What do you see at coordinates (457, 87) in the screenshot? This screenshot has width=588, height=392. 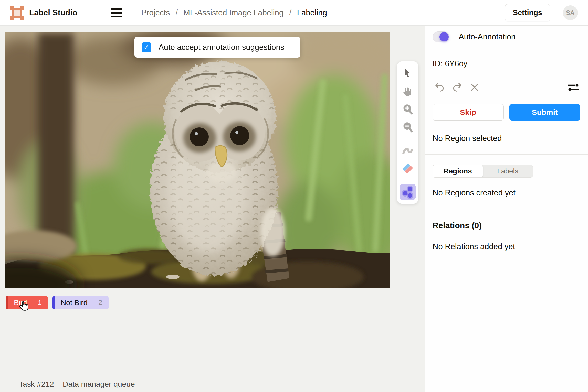 I see `redo-button` at bounding box center [457, 87].